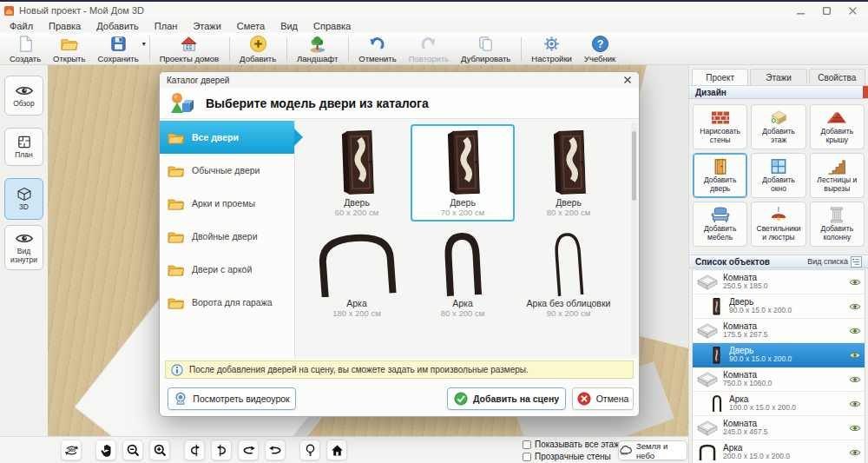  What do you see at coordinates (711, 92) in the screenshot?
I see `design-header-label: Дизайн` at bounding box center [711, 92].